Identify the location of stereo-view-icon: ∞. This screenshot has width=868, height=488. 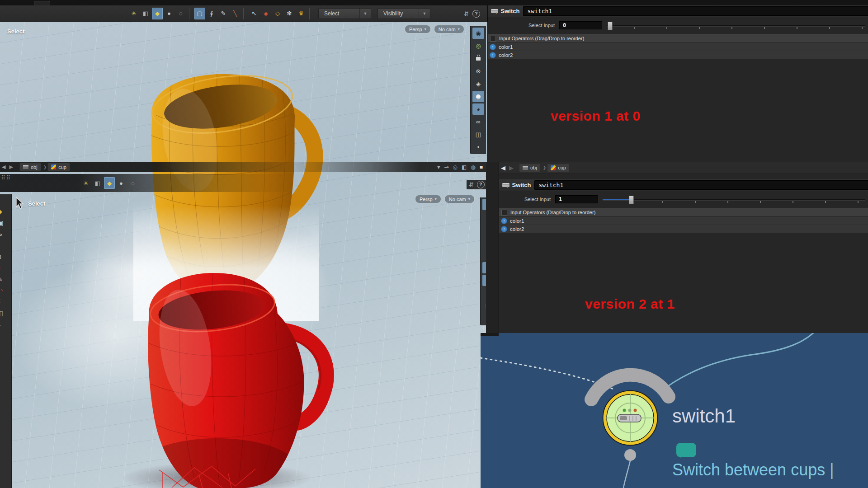
(478, 122).